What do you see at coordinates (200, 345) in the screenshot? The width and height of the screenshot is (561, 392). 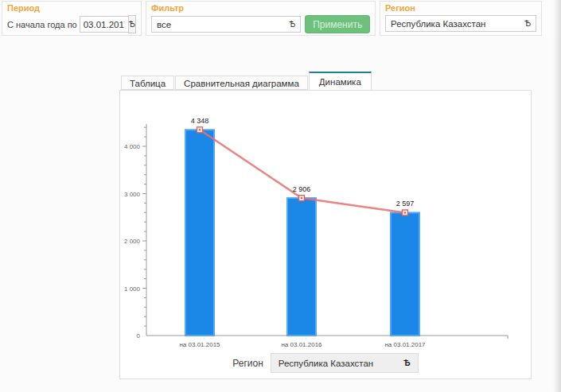 I see `x-category-label: на 03.01.2015` at bounding box center [200, 345].